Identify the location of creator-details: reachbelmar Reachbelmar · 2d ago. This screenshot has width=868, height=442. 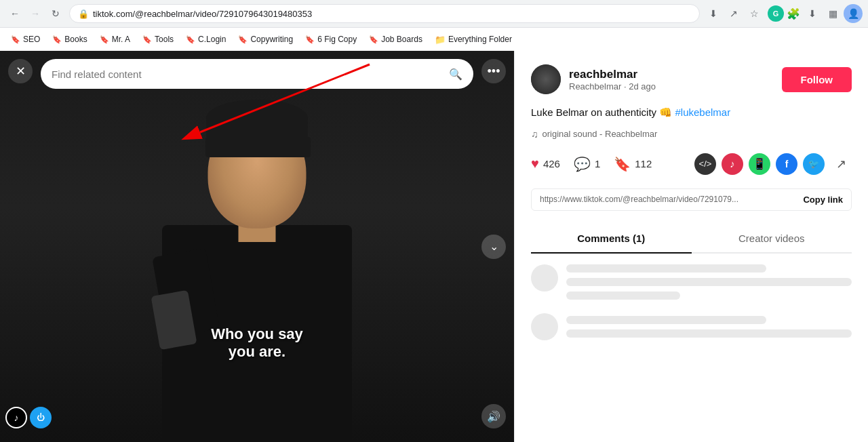
(612, 80).